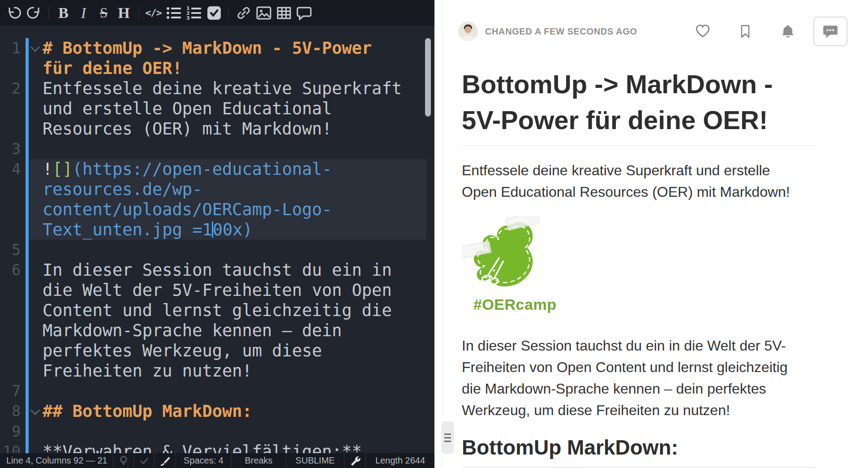 Image resolution: width=868 pixels, height=468 pixels. I want to click on editor-line: Markdown-Sprache kennen – dein, so click(217, 331).